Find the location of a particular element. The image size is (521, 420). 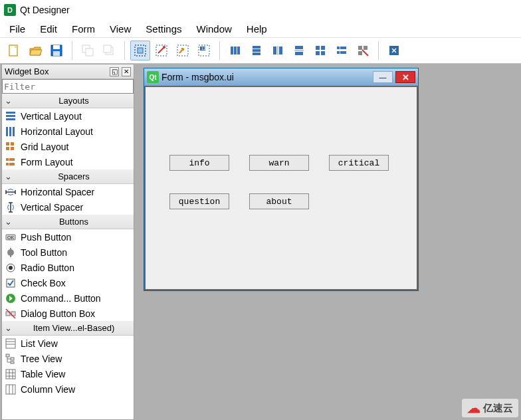

app-title: Qt Designer is located at coordinates (45, 10).